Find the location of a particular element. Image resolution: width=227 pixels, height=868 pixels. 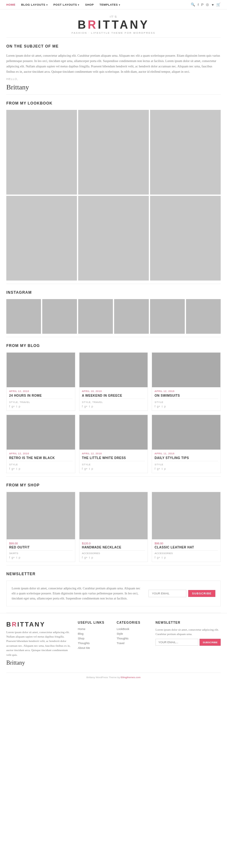

shop-price-2: $120.0 is located at coordinates (114, 543).